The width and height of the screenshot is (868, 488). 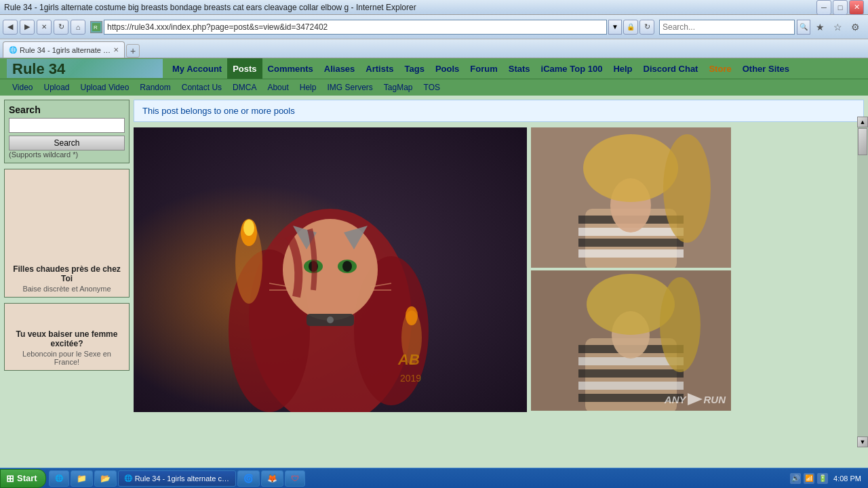 What do you see at coordinates (671, 68) in the screenshot?
I see `nav-discord: Discord Chat` at bounding box center [671, 68].